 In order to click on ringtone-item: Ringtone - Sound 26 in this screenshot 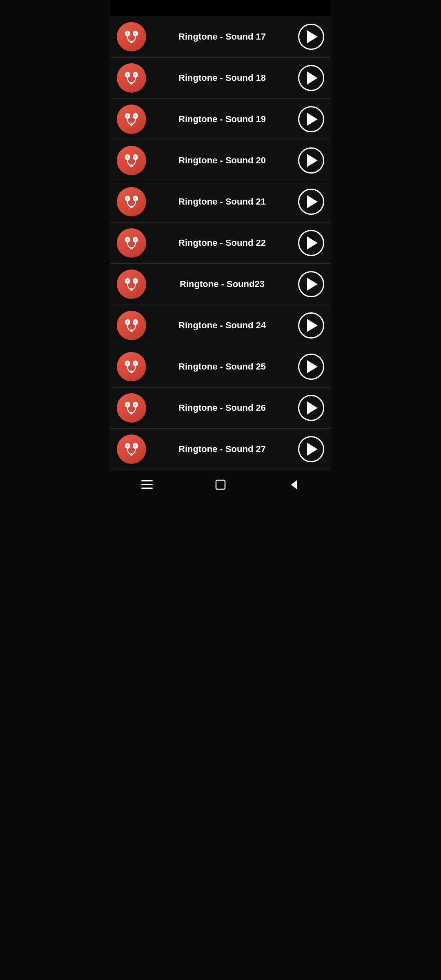, I will do `click(220, 408)`.